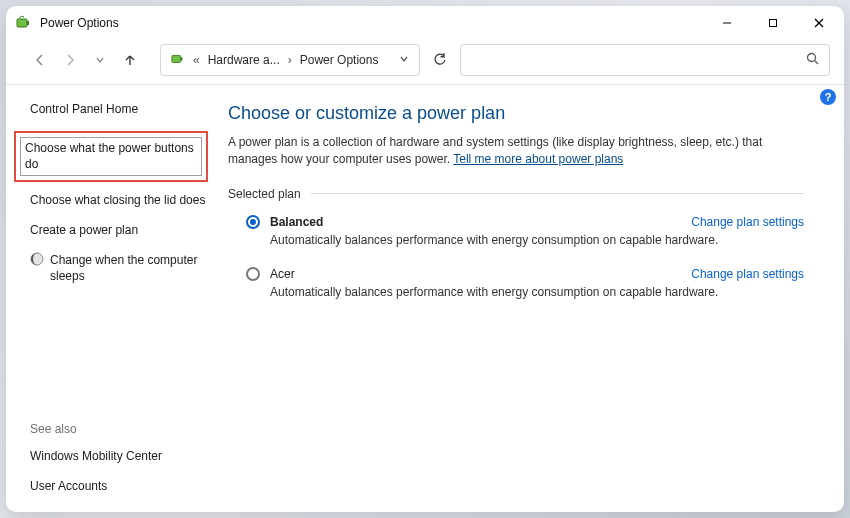 This screenshot has height=518, width=850. I want to click on refresh-button, so click(440, 60).